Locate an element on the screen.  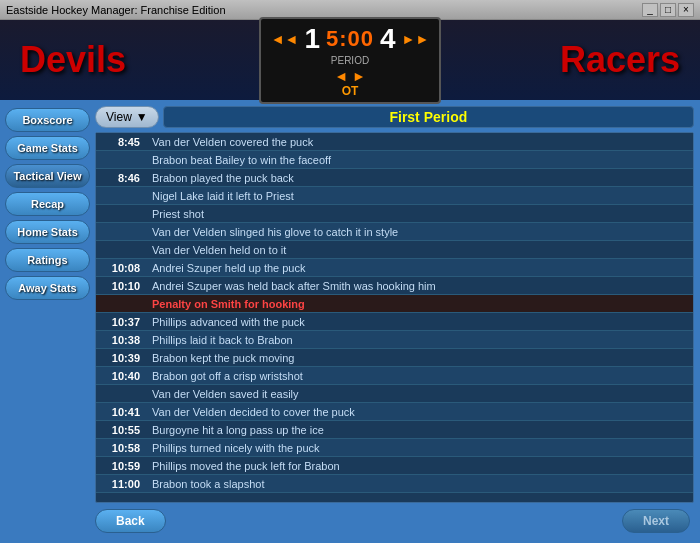
event-desc: Phillips turned nicely with the puck is located at coordinates (420, 448).